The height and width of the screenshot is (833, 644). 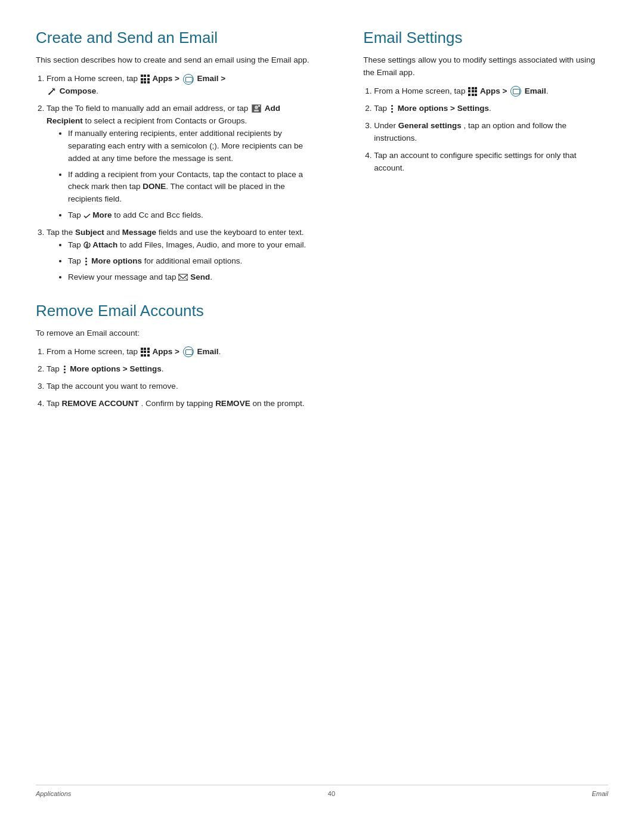 I want to click on attach-icon, so click(x=87, y=246).